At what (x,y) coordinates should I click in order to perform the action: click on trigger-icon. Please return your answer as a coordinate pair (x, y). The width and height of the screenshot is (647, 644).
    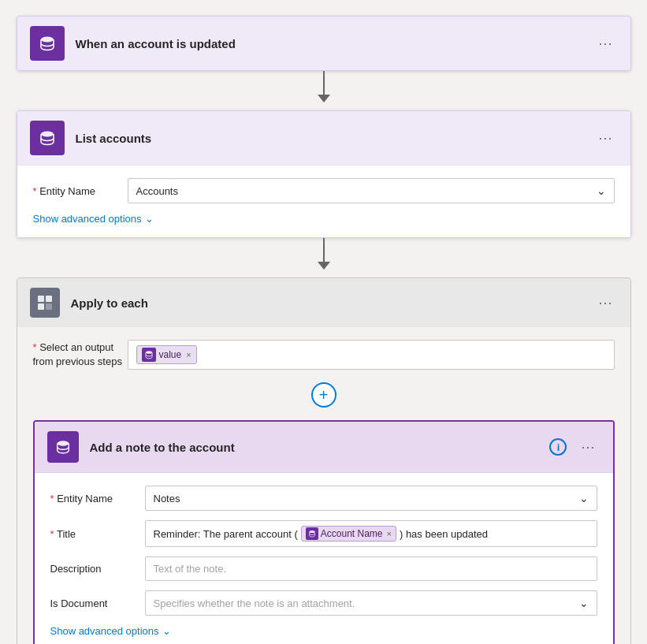
    Looking at the image, I should click on (47, 43).